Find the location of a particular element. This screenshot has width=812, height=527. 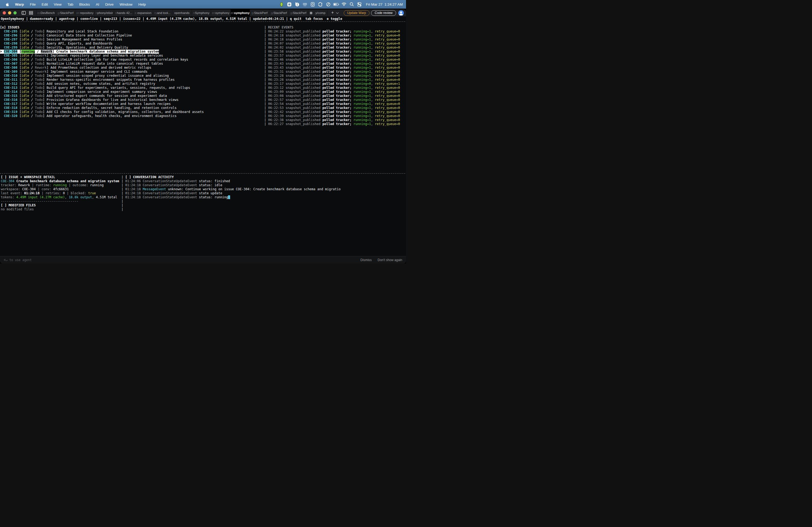

detail-line: [ ] MODIFIED FILES is located at coordinates (18, 205).